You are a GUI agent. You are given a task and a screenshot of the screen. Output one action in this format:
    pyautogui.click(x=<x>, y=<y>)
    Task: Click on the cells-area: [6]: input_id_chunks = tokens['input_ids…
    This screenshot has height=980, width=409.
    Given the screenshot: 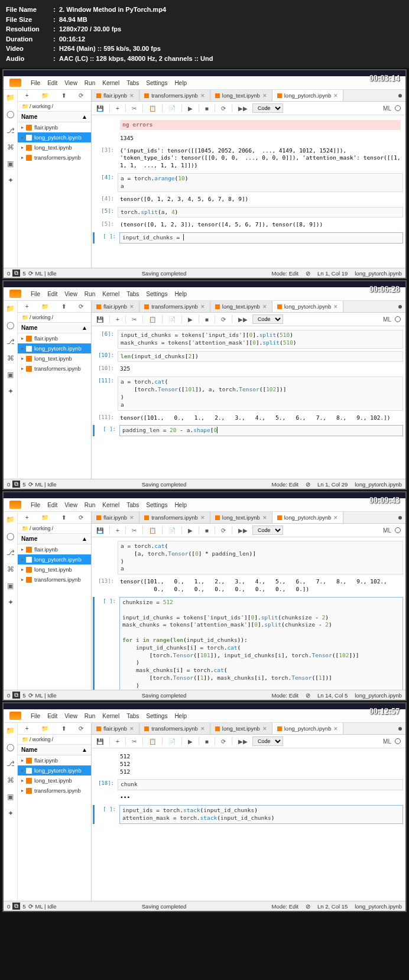 What is the action you would take?
    pyautogui.click(x=248, y=405)
    